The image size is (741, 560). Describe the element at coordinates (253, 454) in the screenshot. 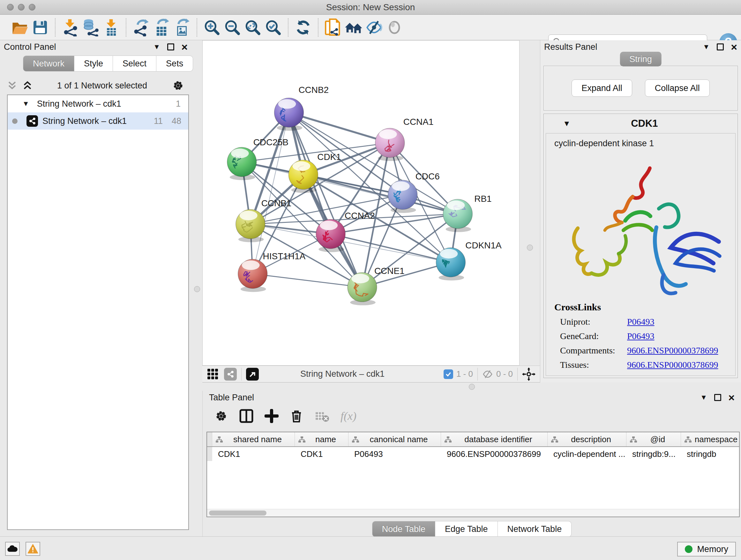

I see `cell-sharedname: CDK1` at that location.